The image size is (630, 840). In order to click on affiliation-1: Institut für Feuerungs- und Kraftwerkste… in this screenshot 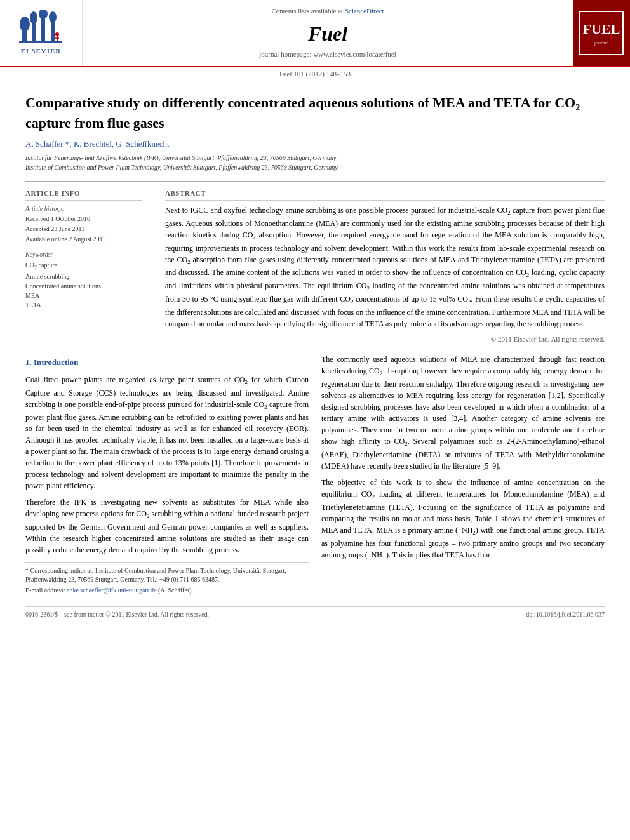, I will do `click(315, 157)`.